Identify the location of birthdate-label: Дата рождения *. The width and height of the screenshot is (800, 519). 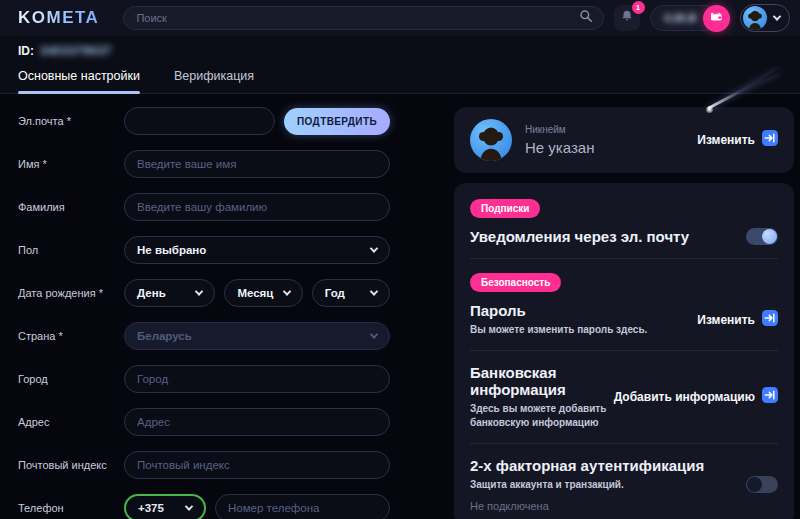
(71, 293).